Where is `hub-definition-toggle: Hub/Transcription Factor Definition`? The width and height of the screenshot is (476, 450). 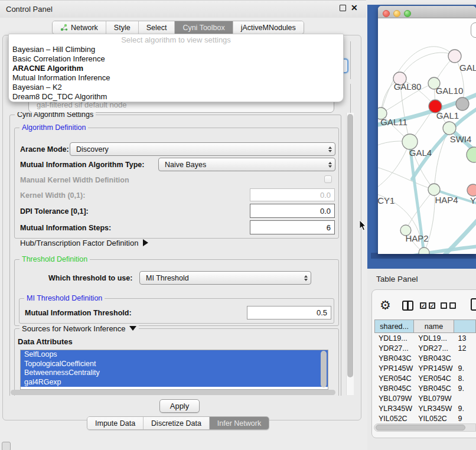
hub-definition-toggle: Hub/Transcription Factor Definition is located at coordinates (84, 243).